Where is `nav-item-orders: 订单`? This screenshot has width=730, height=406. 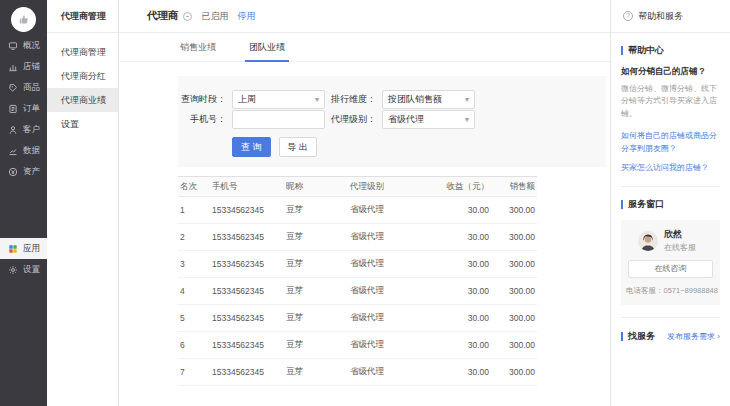
nav-item-orders: 订单 is located at coordinates (24, 108).